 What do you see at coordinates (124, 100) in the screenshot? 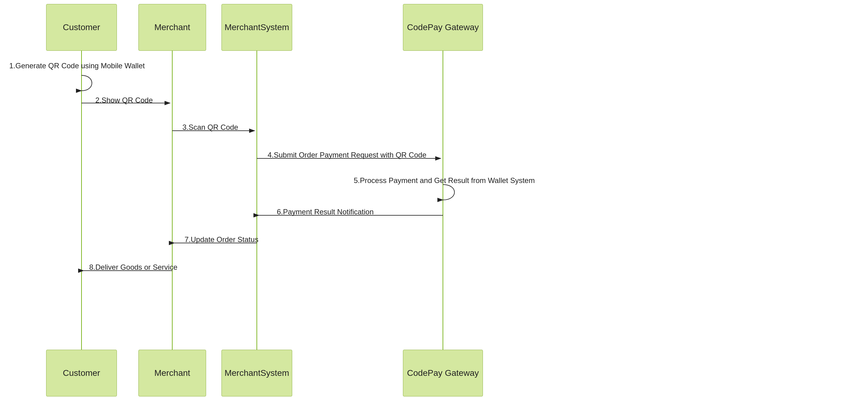
I see `message-2-label: 2.Show QR Code` at bounding box center [124, 100].